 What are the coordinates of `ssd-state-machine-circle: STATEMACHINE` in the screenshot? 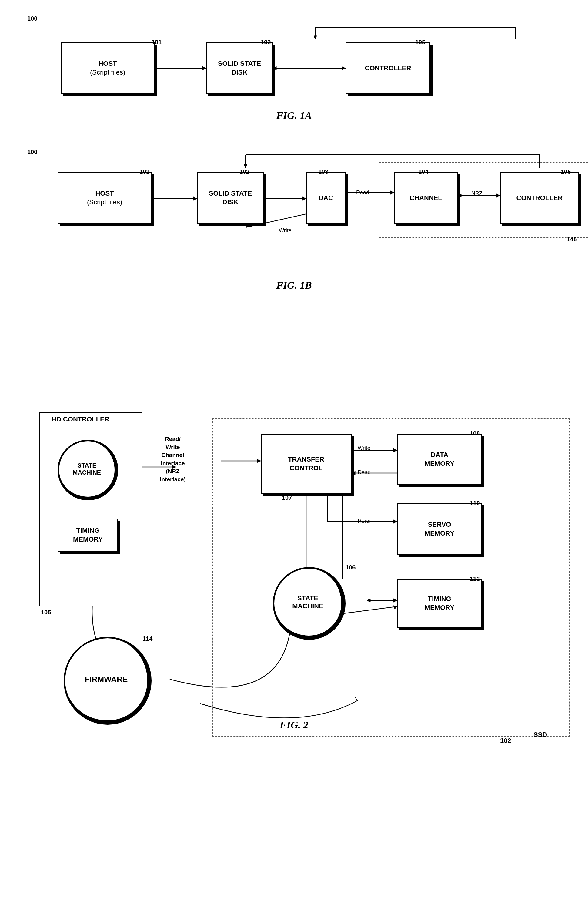 It's located at (309, 604).